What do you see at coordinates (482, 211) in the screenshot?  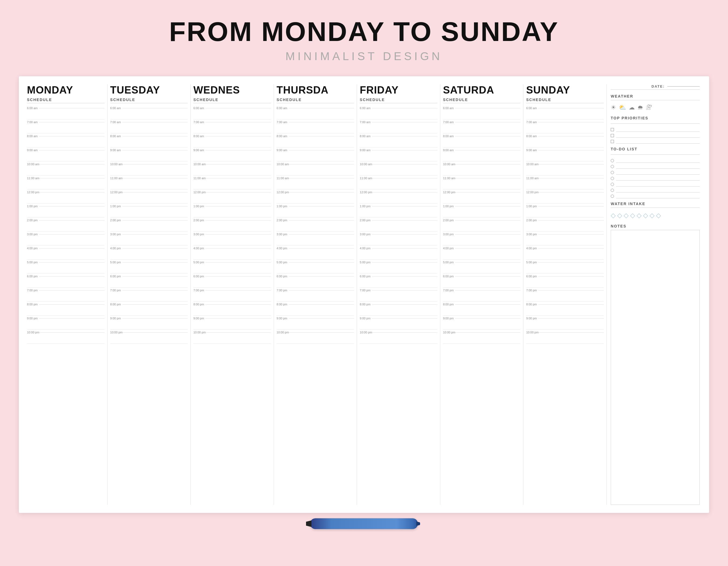 I see `time-row: 1:00 pm` at bounding box center [482, 211].